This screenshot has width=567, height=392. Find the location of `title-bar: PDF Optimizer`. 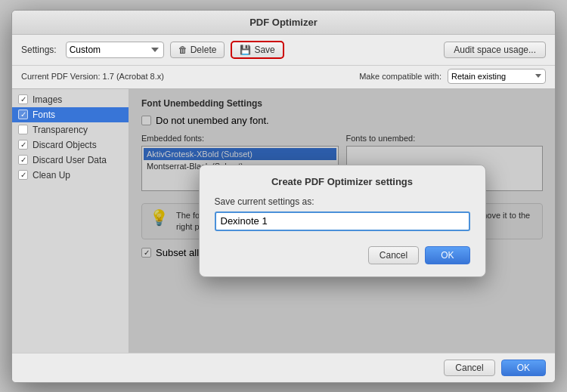

title-bar: PDF Optimizer is located at coordinates (284, 23).